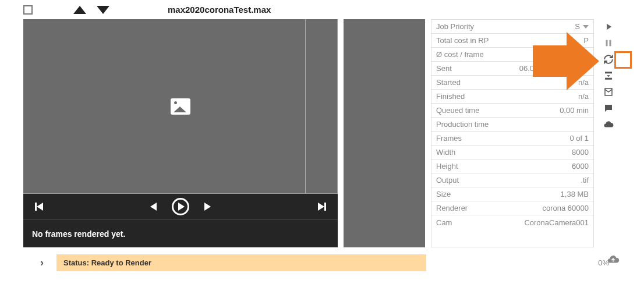 The image size is (644, 298). I want to click on info-row: CamCoronaCamera001, so click(512, 222).